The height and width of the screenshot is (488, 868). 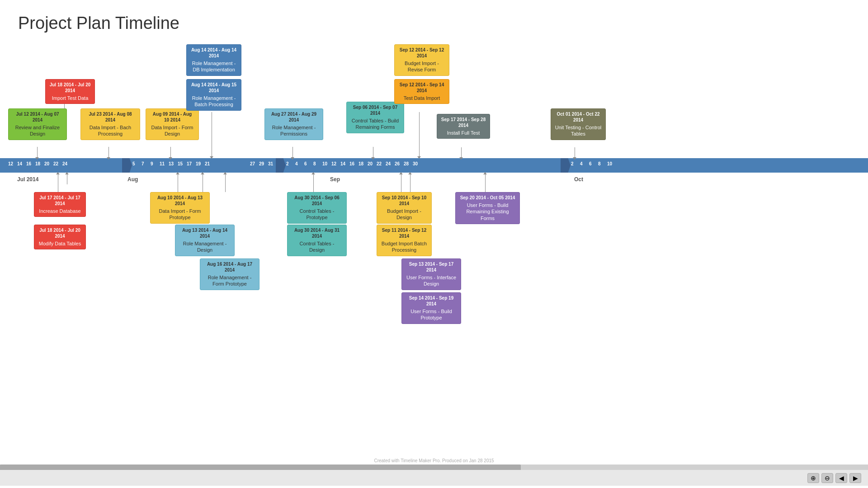 What do you see at coordinates (7, 478) in the screenshot?
I see `status-bar` at bounding box center [7, 478].